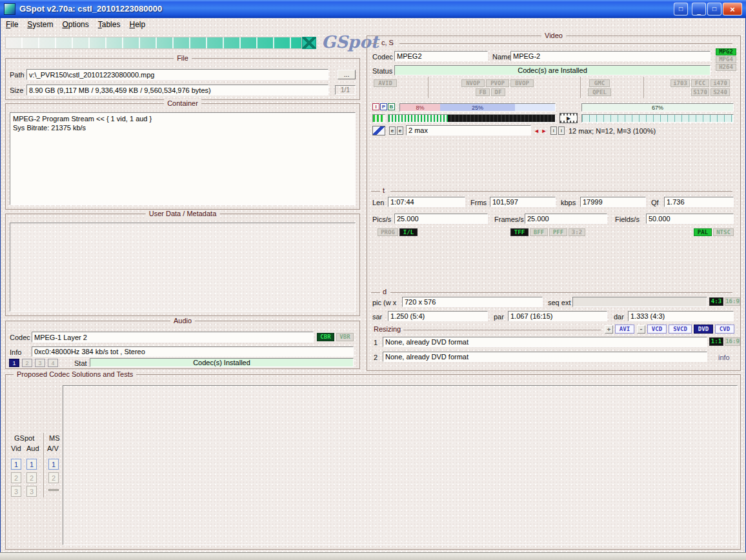  Describe the element at coordinates (681, 9) in the screenshot. I see `stay-on-top-button: □` at that location.